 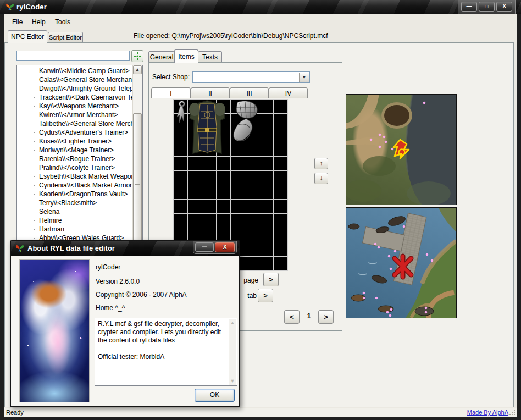 I want to click on shop-page-4-button: IV, so click(x=288, y=93).